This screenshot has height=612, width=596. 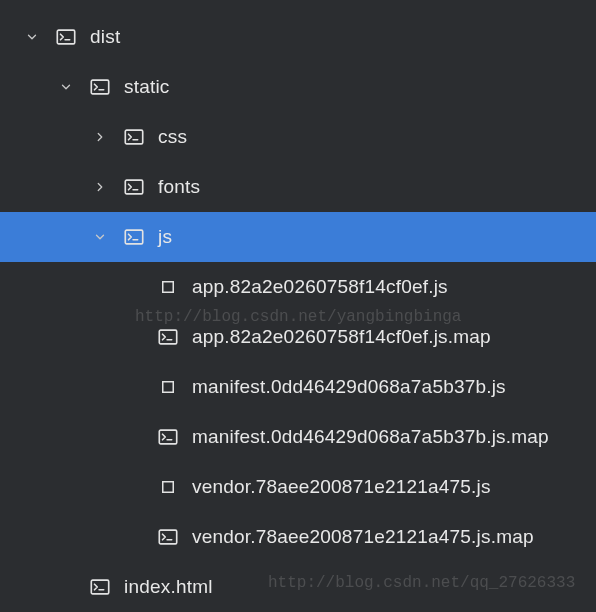 What do you see at coordinates (298, 487) in the screenshot?
I see `tree-row-vendorjs: vendor.78aee200871e2121a475.js` at bounding box center [298, 487].